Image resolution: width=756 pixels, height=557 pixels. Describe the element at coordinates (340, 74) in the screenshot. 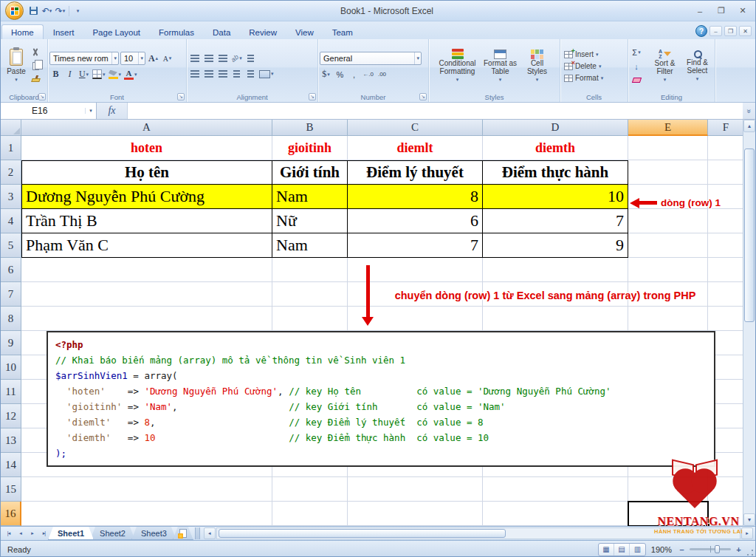

I see `percent-button: %` at that location.